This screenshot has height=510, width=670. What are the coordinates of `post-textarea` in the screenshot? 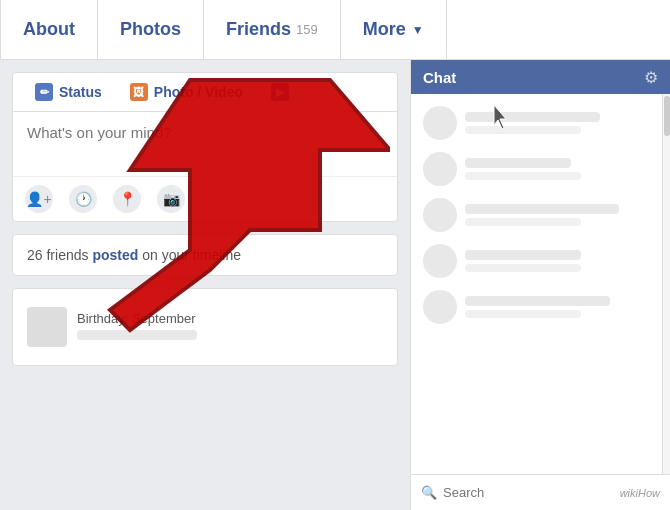 It's located at (205, 142).